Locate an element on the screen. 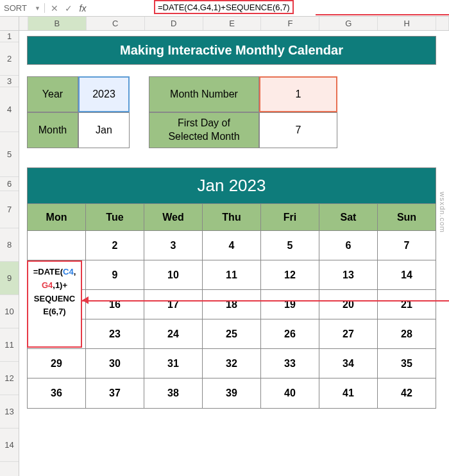 Image resolution: width=449 pixels, height=476 pixels. calendar-cell: 32 is located at coordinates (232, 364).